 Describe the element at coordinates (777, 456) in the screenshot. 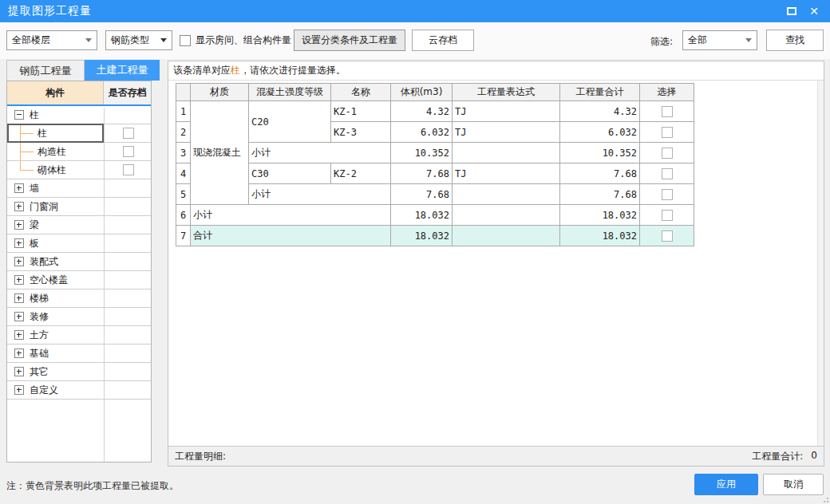

I see `total-label: 工程量合计:` at that location.